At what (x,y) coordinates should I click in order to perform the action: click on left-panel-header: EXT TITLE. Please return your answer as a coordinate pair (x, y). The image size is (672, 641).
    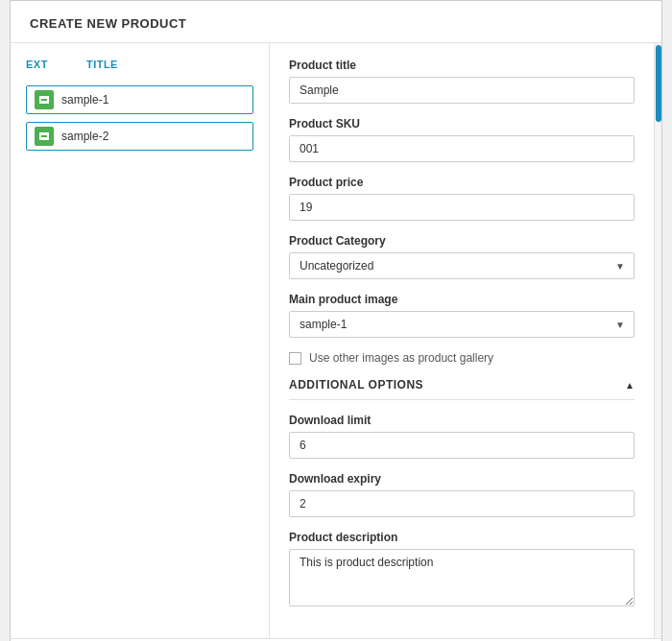
    Looking at the image, I should click on (140, 66).